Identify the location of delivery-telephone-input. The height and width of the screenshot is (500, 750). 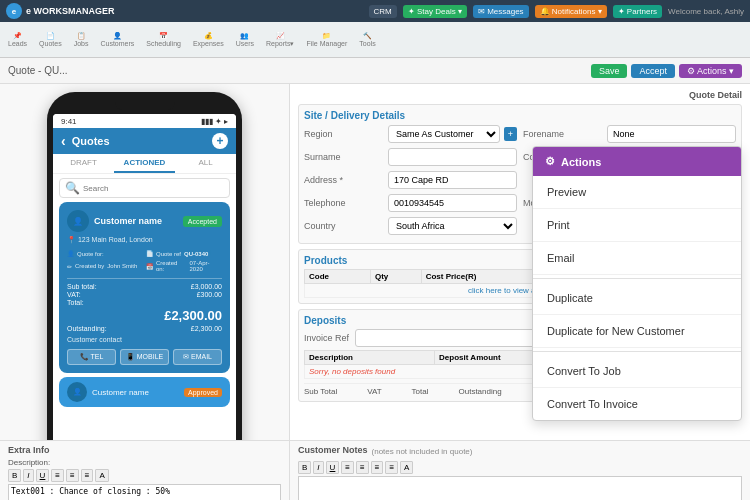
(452, 203).